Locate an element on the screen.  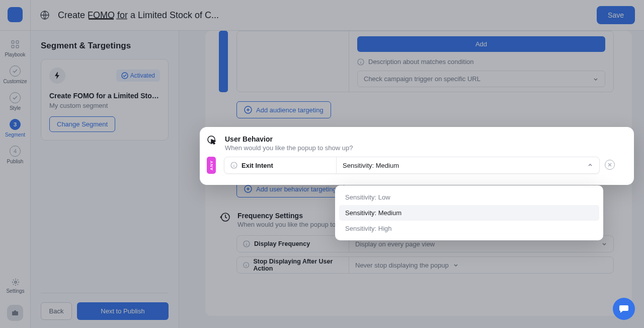
nav-label: Customize is located at coordinates (15, 82).